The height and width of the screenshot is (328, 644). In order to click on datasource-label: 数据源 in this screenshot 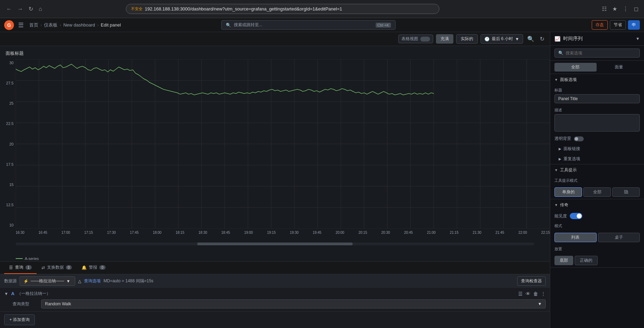, I will do `click(10, 281)`.